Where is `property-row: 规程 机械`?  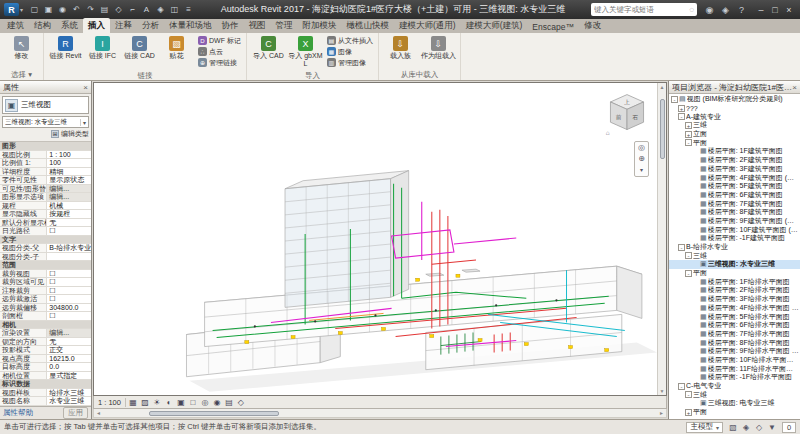
property-row: 规程 机械 is located at coordinates (46, 206).